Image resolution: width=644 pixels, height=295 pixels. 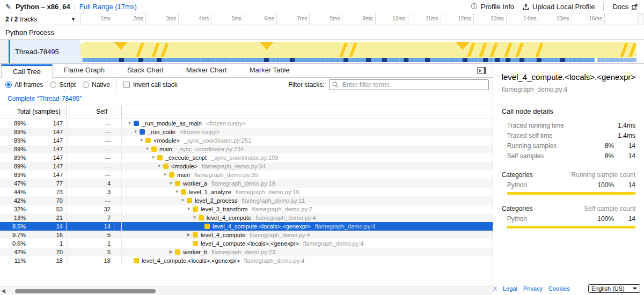 I want to click on total-count: 18, so click(x=46, y=261).